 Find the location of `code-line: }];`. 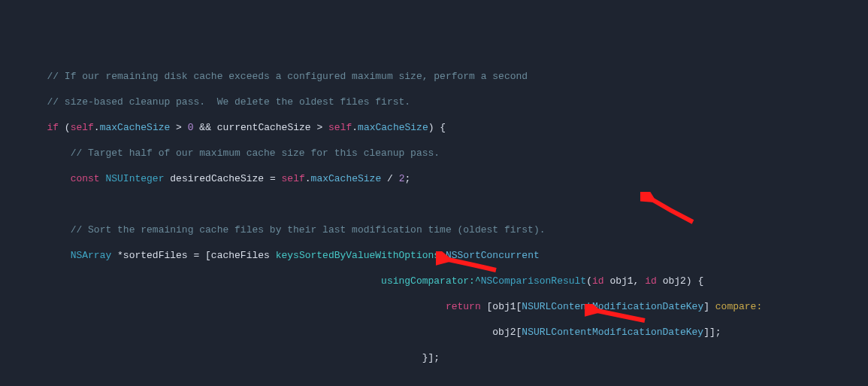

code-line: }]; is located at coordinates (434, 358).